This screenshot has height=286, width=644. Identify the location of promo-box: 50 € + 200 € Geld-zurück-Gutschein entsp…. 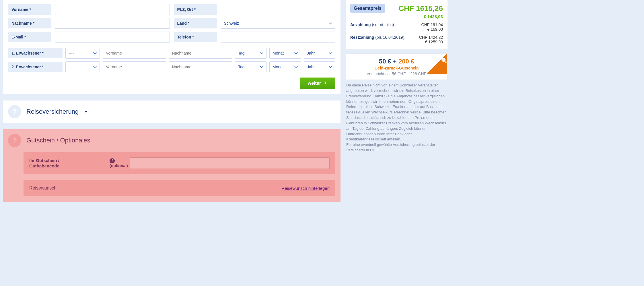
(396, 67).